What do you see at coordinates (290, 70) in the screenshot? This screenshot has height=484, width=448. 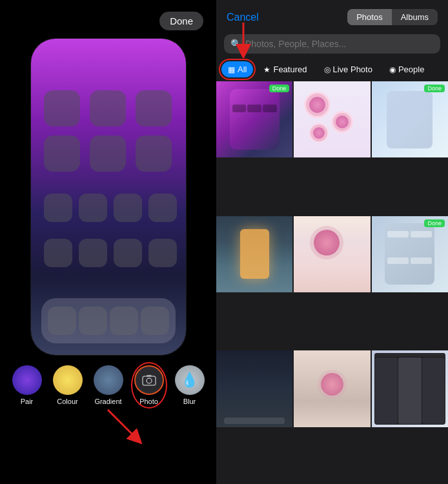 I see `filter-featured-label: Featured` at bounding box center [290, 70].